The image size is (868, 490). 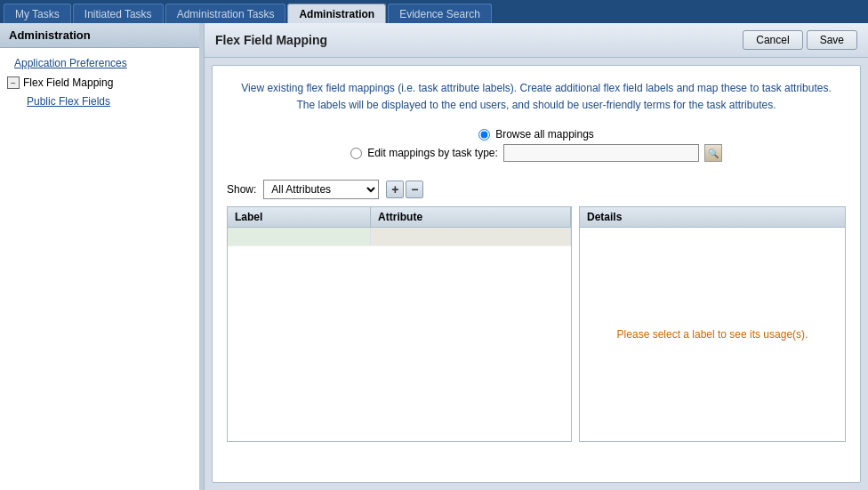 What do you see at coordinates (101, 82) in the screenshot?
I see `sidebar-content: Application Preferences − Flex Field Map…` at bounding box center [101, 82].